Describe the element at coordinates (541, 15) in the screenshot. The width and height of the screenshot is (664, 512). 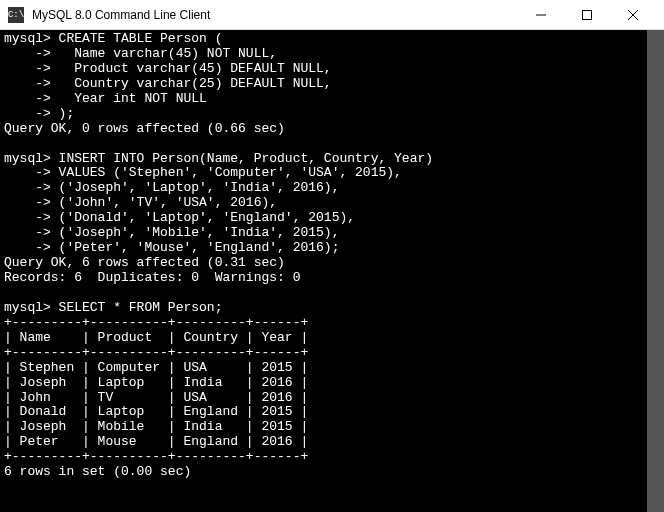
I see `minimize-icon` at that location.